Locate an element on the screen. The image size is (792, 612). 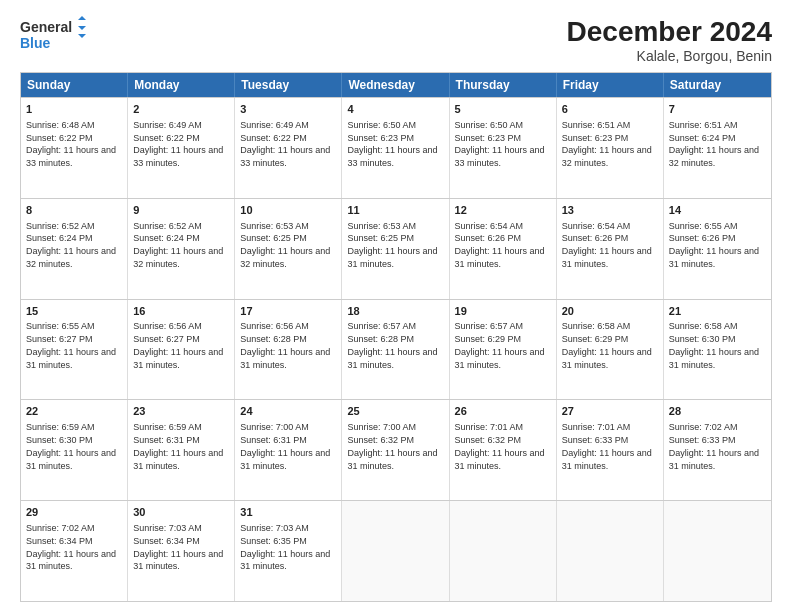
calendar-cell: 10 Sunrise: 6:53 AMSunset: 6:25 PMDaylig… is located at coordinates (288, 249).